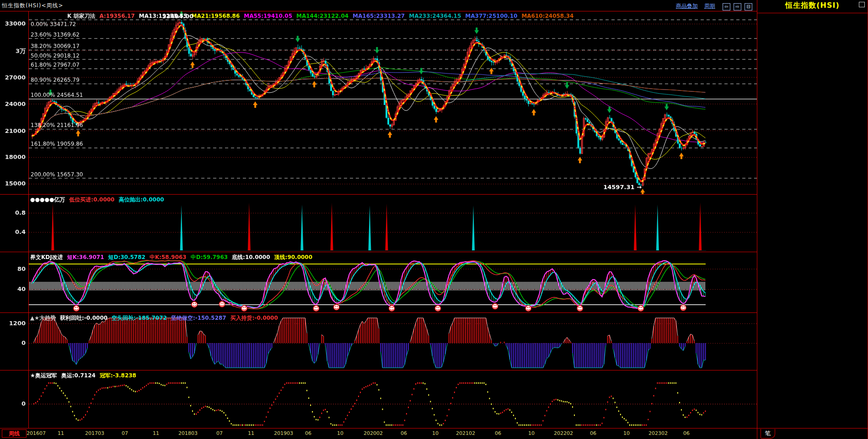 The width and height of the screenshot is (868, 439). What do you see at coordinates (216, 16) in the screenshot?
I see `indicator-value: MA21:19568.86` at bounding box center [216, 16].